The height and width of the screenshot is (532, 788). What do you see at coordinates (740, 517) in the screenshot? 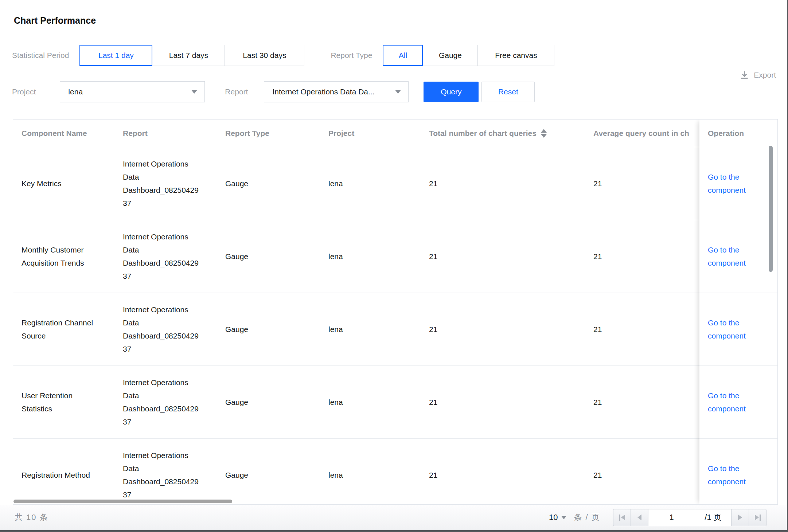
I see `next-page-icon` at bounding box center [740, 517].